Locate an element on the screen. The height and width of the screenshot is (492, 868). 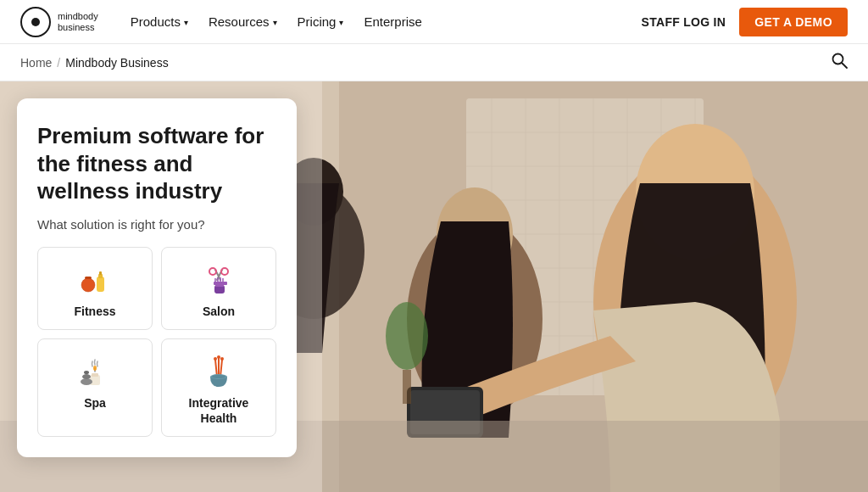
breadcrumb-current: Mindbody Business is located at coordinates (117, 63).